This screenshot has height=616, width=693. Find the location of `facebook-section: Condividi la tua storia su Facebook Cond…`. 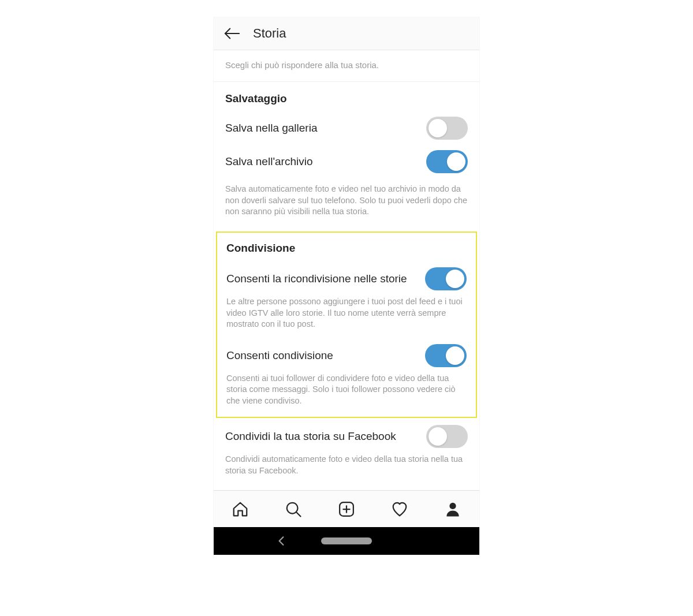

facebook-section: Condividi la tua storia su Facebook Cond… is located at coordinates (346, 447).